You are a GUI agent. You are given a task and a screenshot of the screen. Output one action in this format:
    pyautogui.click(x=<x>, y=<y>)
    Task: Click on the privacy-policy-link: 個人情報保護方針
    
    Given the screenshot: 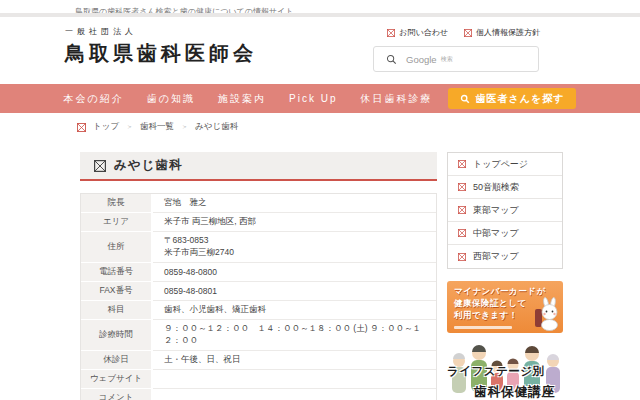 What is the action you would take?
    pyautogui.click(x=502, y=32)
    